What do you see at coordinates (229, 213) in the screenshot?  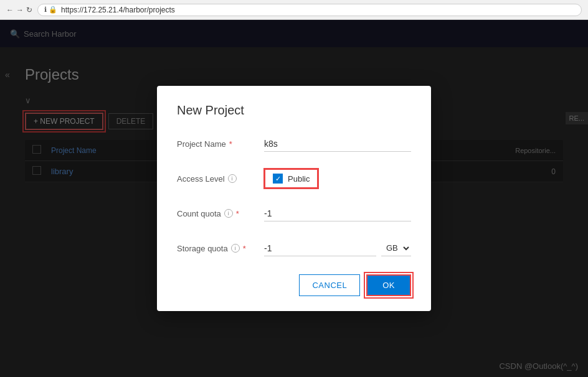 I see `count-quota-info-icon: i` at bounding box center [229, 213].